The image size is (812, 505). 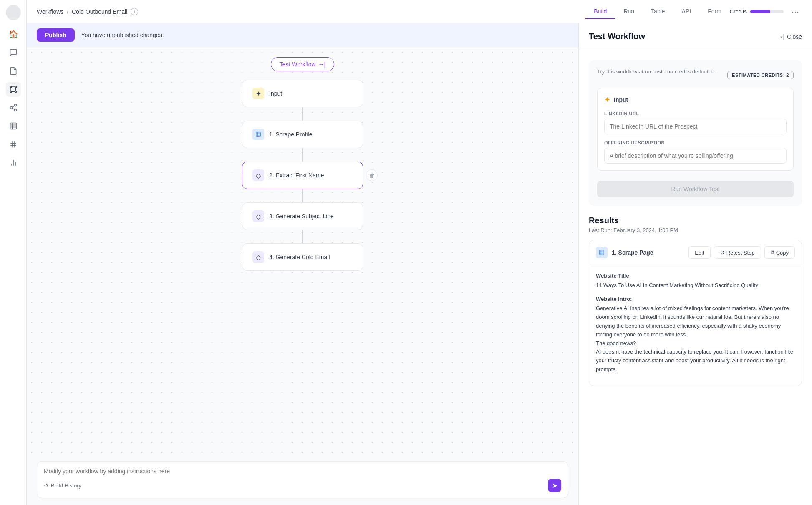 What do you see at coordinates (695, 126) in the screenshot?
I see `linkedin-url-input` at bounding box center [695, 126].